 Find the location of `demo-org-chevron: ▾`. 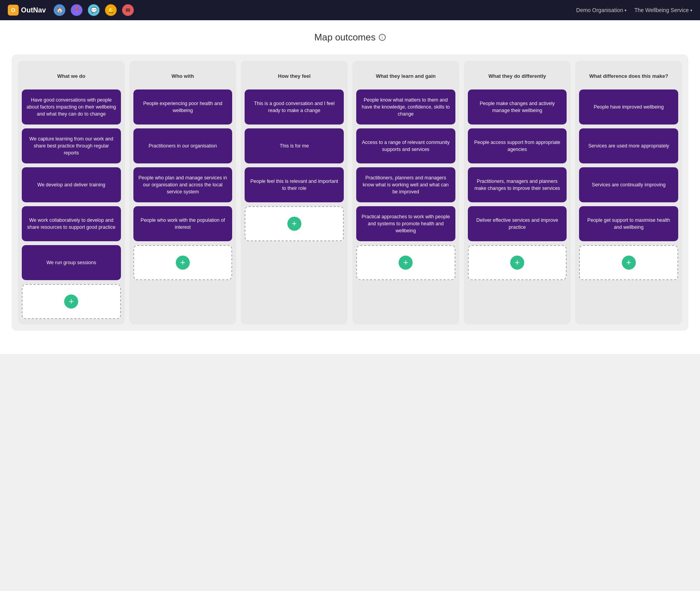

demo-org-chevron: ▾ is located at coordinates (625, 10).